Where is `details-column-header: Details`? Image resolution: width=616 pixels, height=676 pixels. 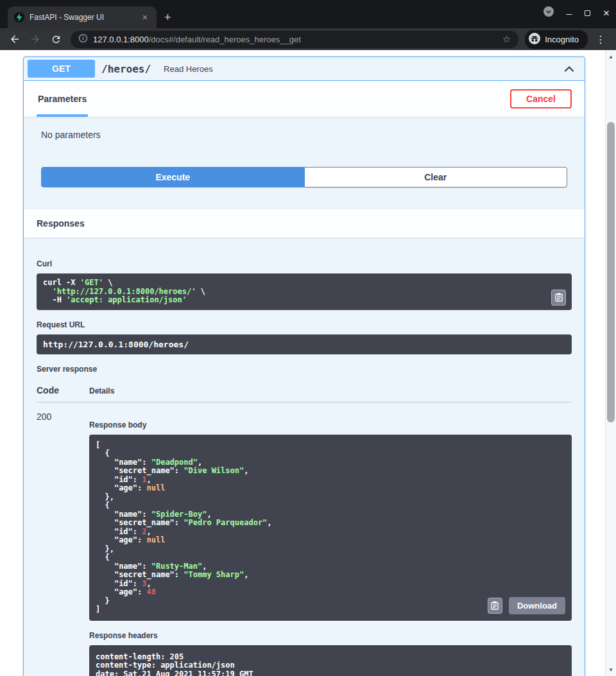
details-column-header: Details is located at coordinates (101, 391).